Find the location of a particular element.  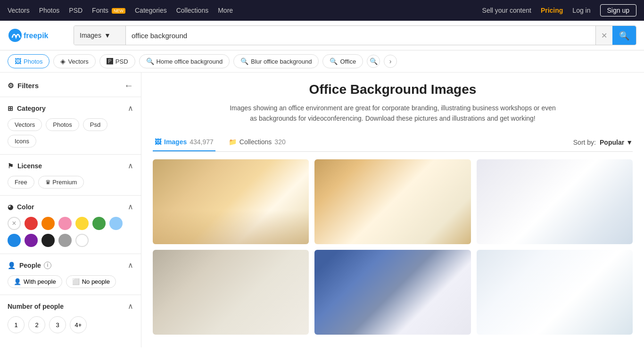

filter-icon: ⚙ is located at coordinates (10, 86).